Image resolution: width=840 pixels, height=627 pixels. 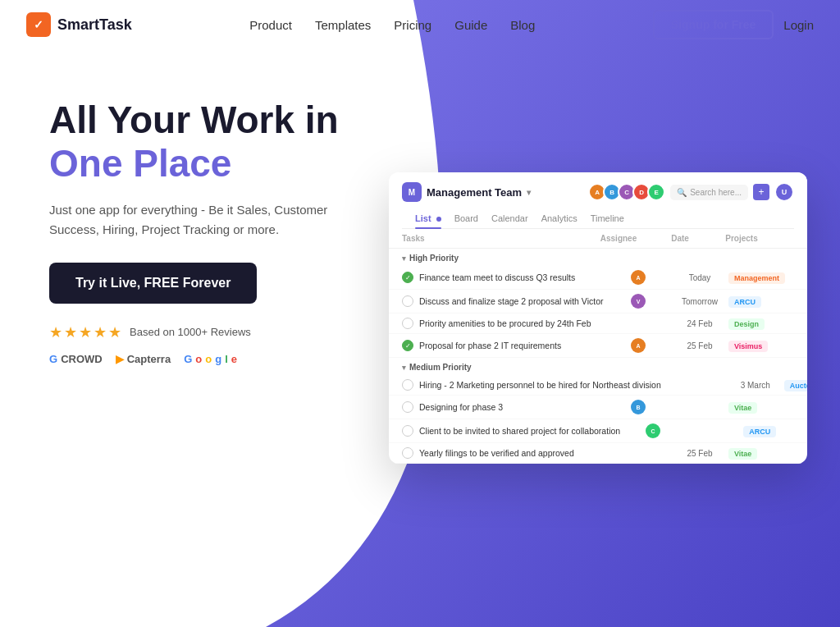 What do you see at coordinates (510, 218) in the screenshot?
I see `tab-calendar: Calendar` at bounding box center [510, 218].